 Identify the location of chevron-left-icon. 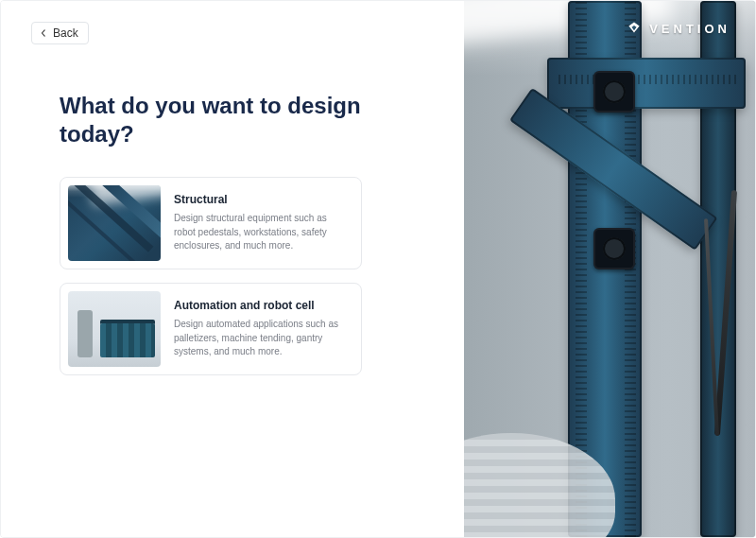
(43, 33).